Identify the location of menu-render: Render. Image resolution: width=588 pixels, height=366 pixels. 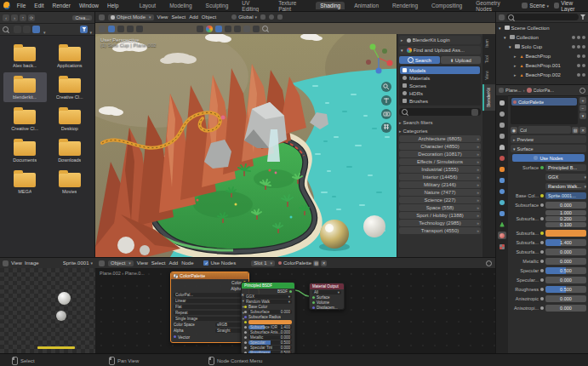
(61, 5).